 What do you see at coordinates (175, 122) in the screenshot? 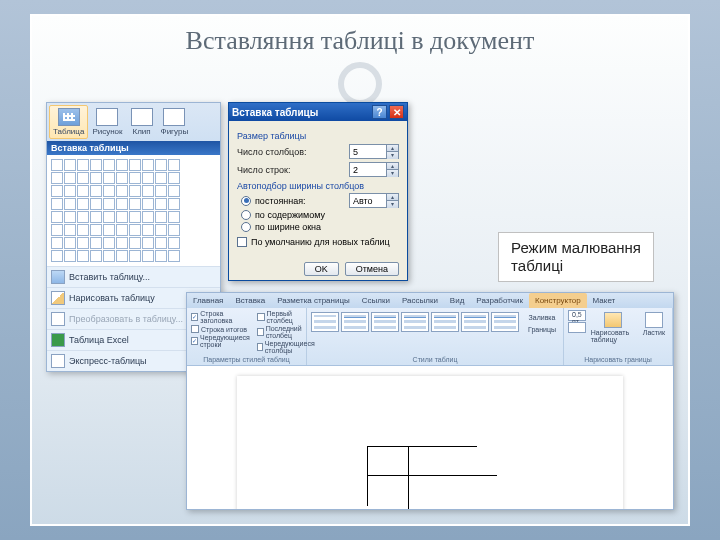
I see `shapes-button: Фигуры` at bounding box center [175, 122].